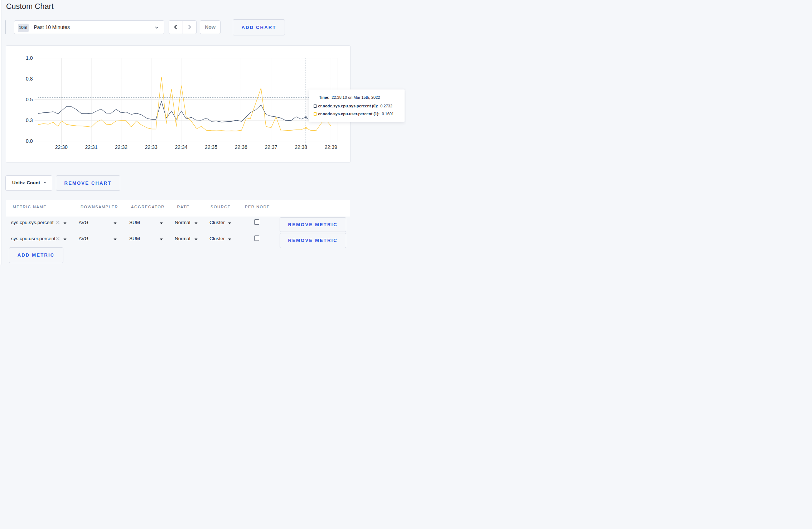 The height and width of the screenshot is (529, 812). What do you see at coordinates (121, 147) in the screenshot?
I see `svg-text: 22:32` at bounding box center [121, 147].